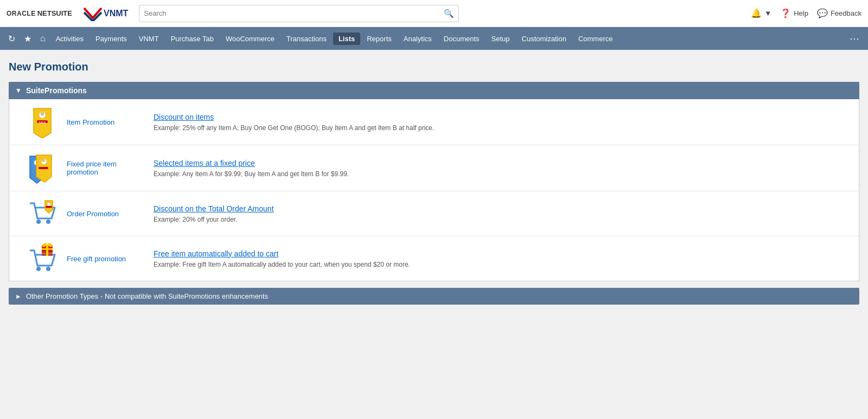  I want to click on order-promotion-desc: Discount on the Total Order Amount Examp…, so click(502, 214).